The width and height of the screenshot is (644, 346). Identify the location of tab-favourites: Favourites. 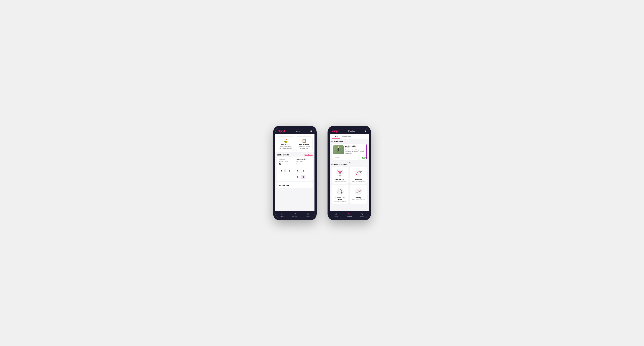
(347, 137).